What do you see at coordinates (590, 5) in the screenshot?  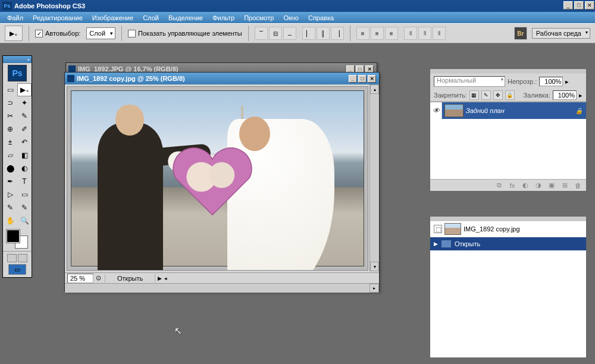 I see `close-button: ✕` at bounding box center [590, 5].